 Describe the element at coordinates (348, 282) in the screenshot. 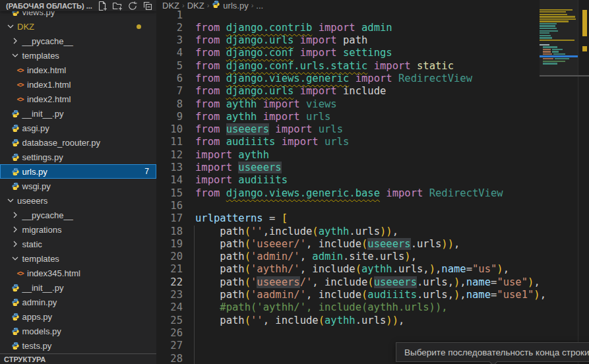

I see `code-line-22: 22 path('useeers/', include(useeers.urls…` at that location.